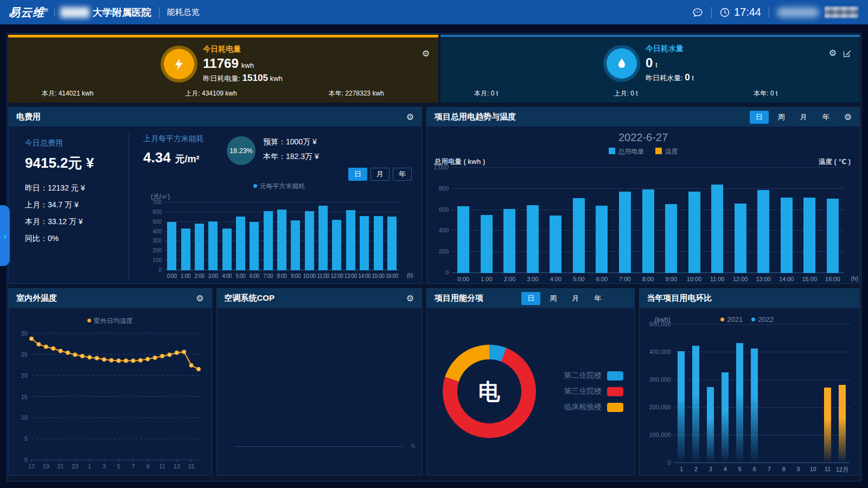 The width and height of the screenshot is (868, 488). I want to click on cost-row: 本月：33.12 万 ¥, so click(77, 222).